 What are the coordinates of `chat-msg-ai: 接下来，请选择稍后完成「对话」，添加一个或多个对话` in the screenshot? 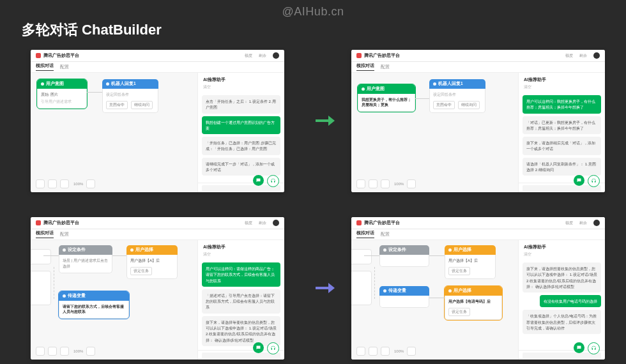 It's located at (562, 146).